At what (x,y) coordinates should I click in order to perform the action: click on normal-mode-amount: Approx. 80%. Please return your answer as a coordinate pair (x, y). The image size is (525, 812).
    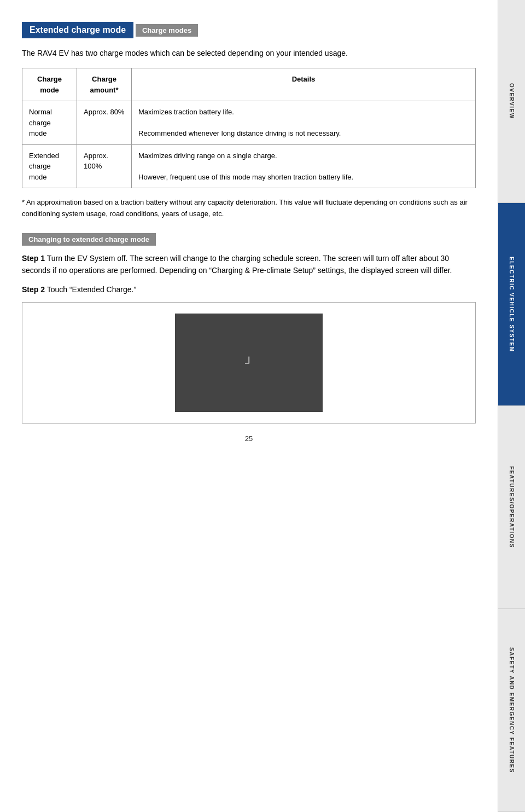
    Looking at the image, I should click on (104, 123).